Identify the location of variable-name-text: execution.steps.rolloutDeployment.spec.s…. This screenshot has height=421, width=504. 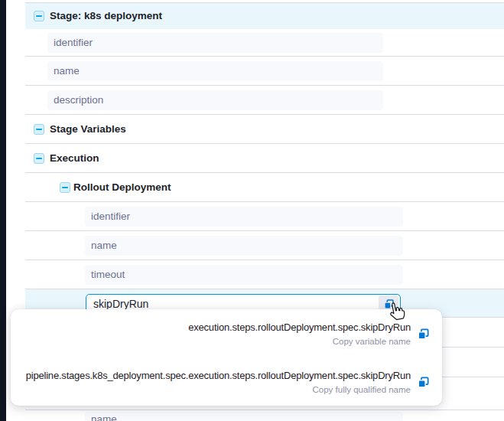
(300, 328).